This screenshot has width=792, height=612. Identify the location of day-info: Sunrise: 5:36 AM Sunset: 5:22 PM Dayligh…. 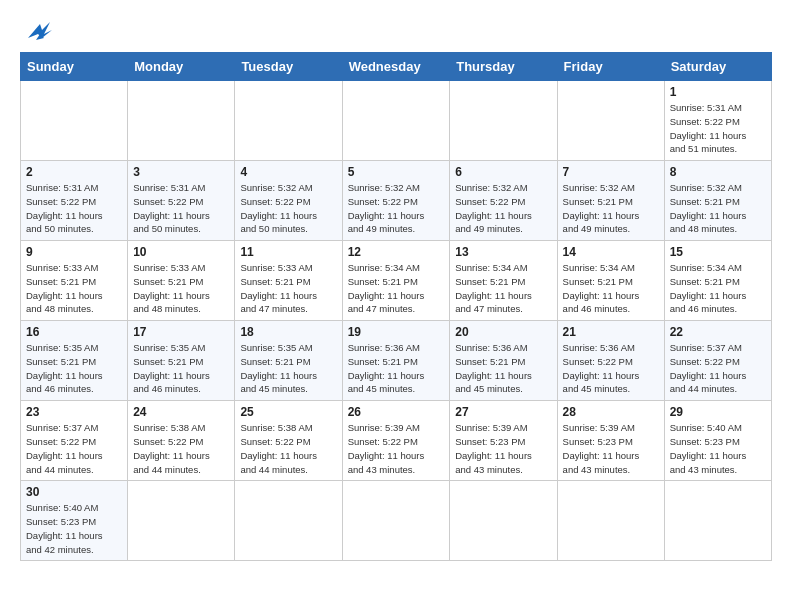
(611, 368).